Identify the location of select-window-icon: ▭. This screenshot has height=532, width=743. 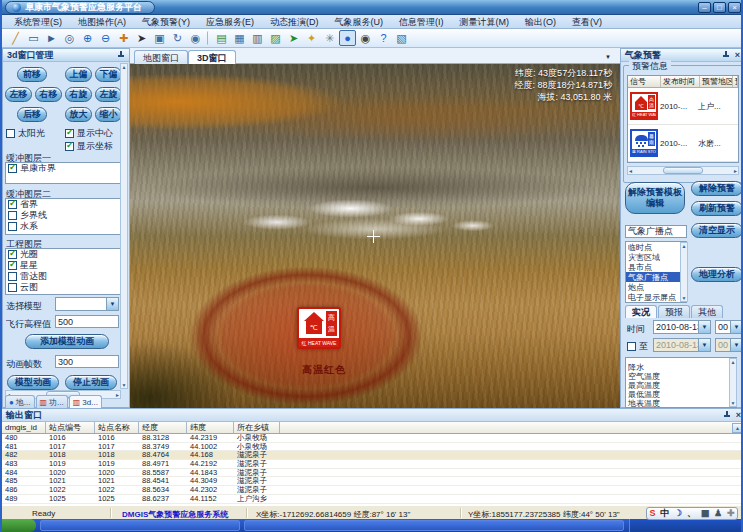
(34, 38).